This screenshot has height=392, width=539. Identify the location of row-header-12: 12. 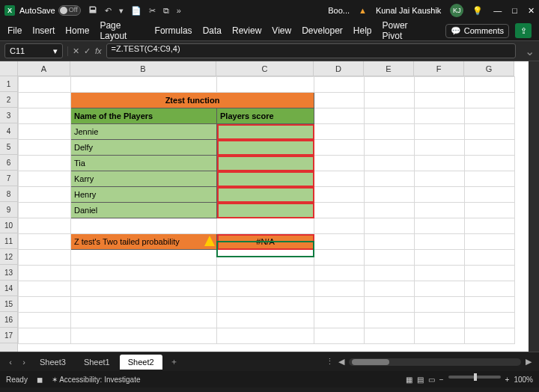
(9, 257).